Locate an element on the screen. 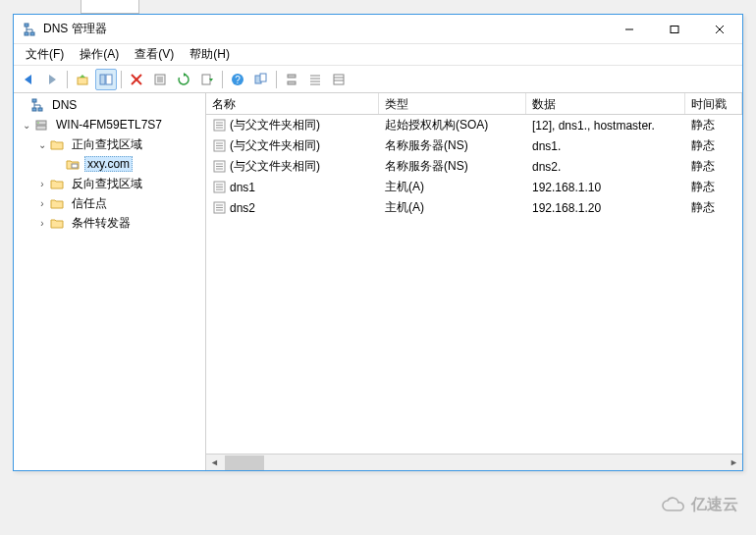 This screenshot has width=756, height=535. scroll-left-arrow: ◄ is located at coordinates (214, 463).